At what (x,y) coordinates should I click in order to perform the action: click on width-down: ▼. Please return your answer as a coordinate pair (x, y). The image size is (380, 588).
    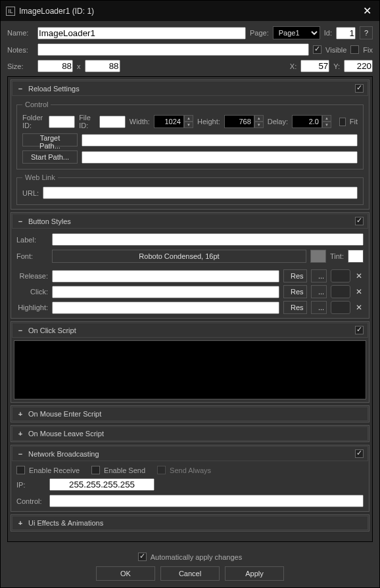
    Looking at the image, I should click on (189, 125).